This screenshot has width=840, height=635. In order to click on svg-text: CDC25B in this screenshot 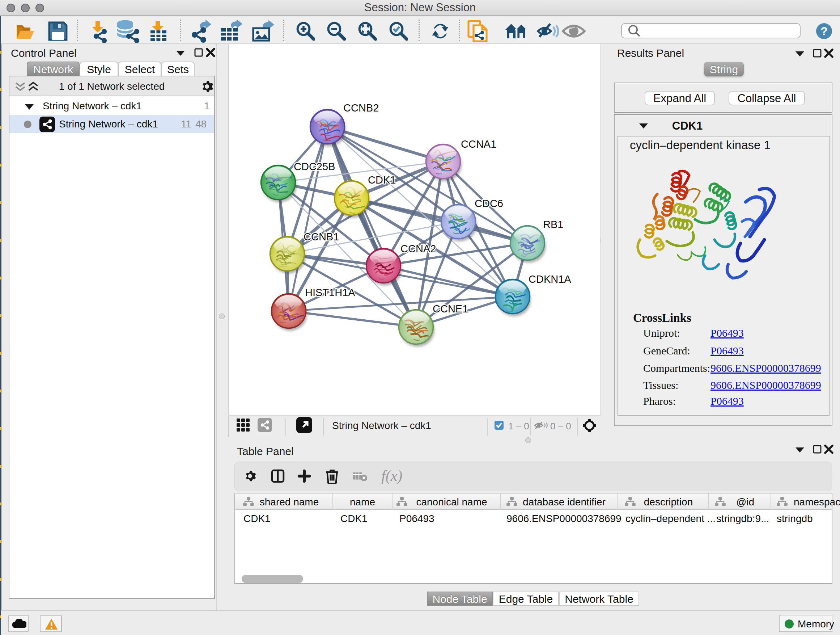, I will do `click(314, 166)`.